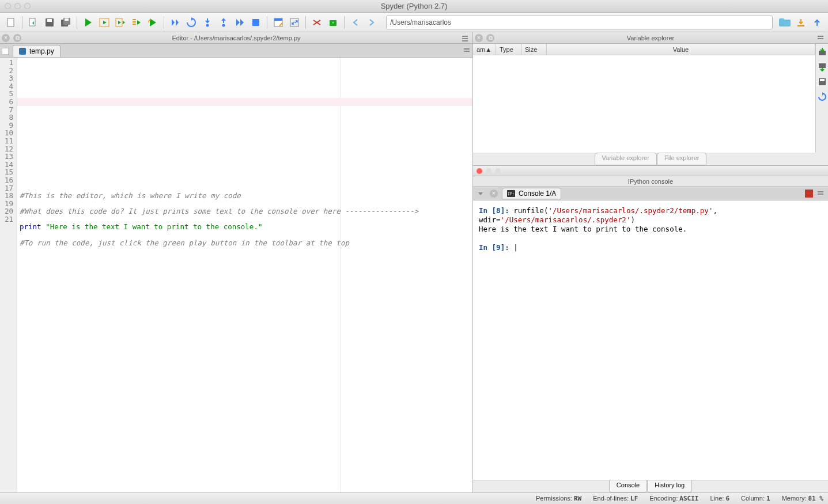 This screenshot has width=828, height=504. I want to click on close-window-icon, so click(8, 6).